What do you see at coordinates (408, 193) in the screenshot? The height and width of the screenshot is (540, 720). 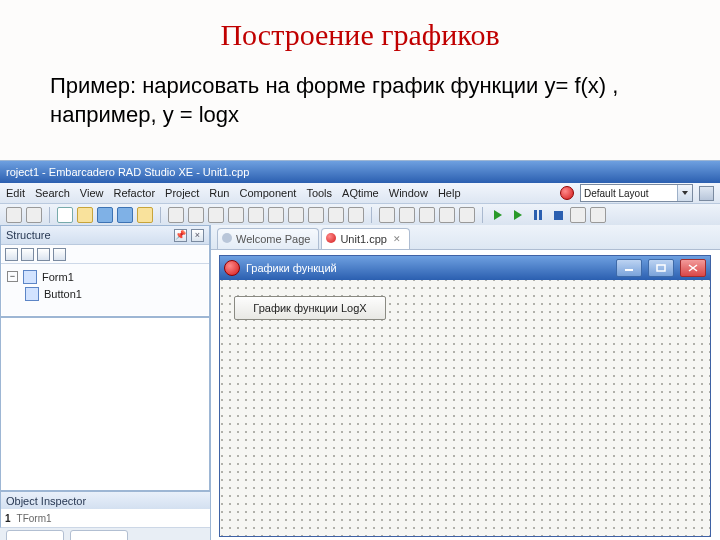 I see `menu-window: Window` at bounding box center [408, 193].